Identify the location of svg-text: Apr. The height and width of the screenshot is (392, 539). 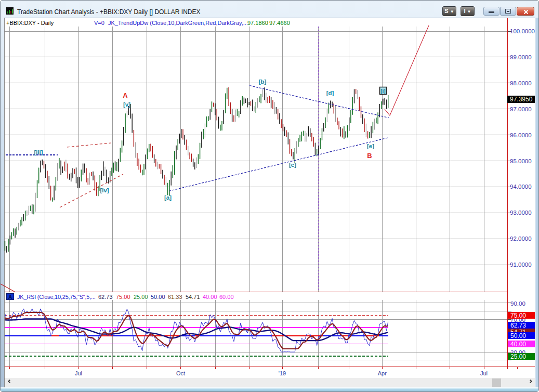
(383, 373).